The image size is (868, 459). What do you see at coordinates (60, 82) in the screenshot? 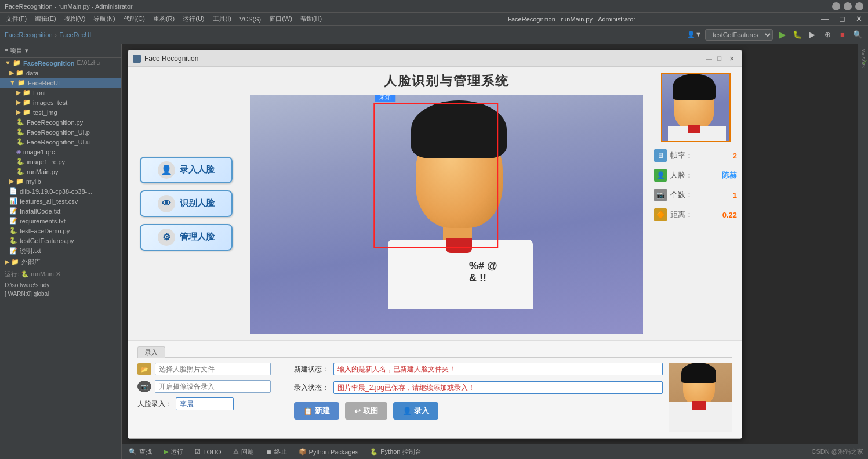
I see `tree-item-facerecui: ▼ 📁 FaceRecUI` at bounding box center [60, 82].